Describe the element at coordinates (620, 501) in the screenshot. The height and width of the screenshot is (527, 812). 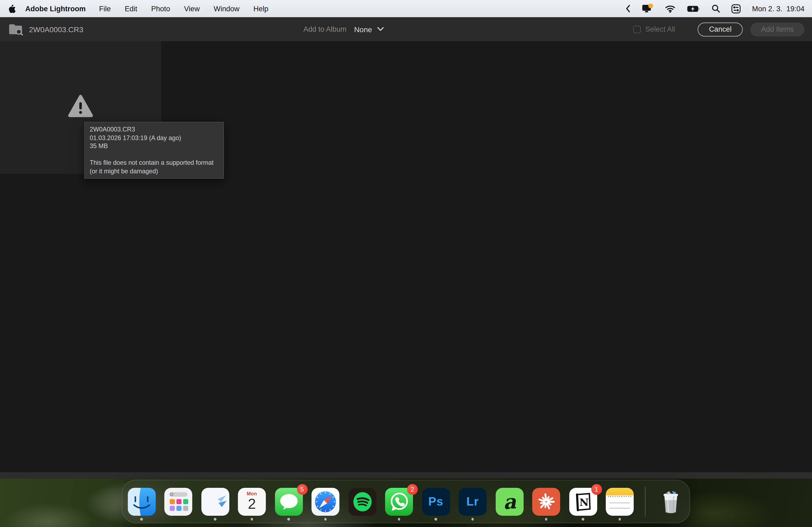
I see `notes-icon` at that location.